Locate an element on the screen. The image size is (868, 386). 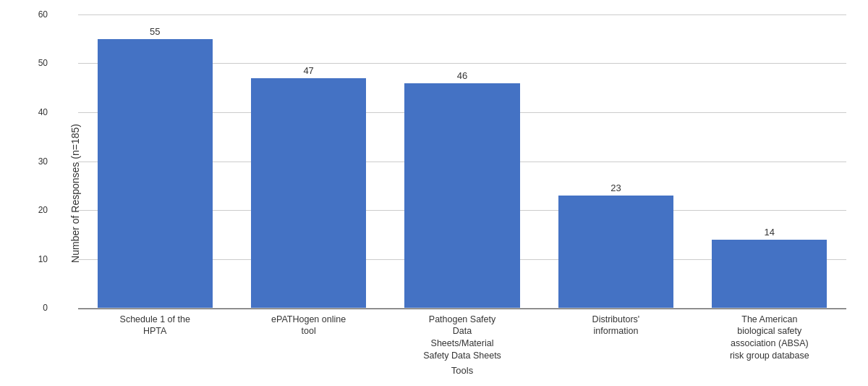
y-tick-labels is located at coordinates (64, 197).